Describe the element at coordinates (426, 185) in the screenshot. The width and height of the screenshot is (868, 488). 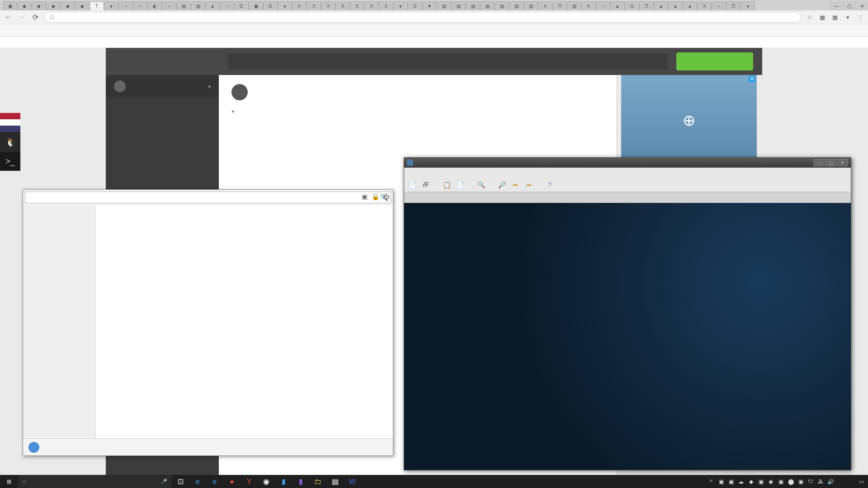
I see `new-window-icon: 🗗` at that location.